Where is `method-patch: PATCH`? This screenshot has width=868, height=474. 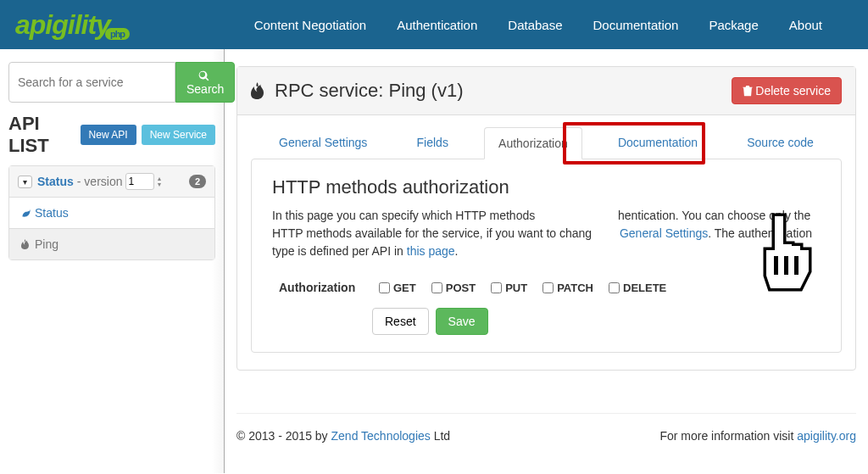 method-patch: PATCH is located at coordinates (568, 288).